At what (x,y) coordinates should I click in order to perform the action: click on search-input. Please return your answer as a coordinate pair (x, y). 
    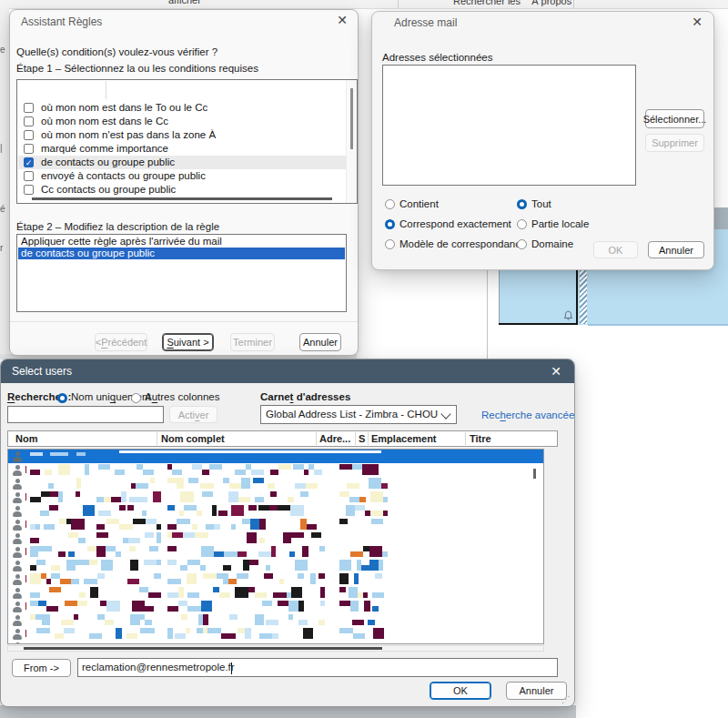
    Looking at the image, I should click on (86, 415).